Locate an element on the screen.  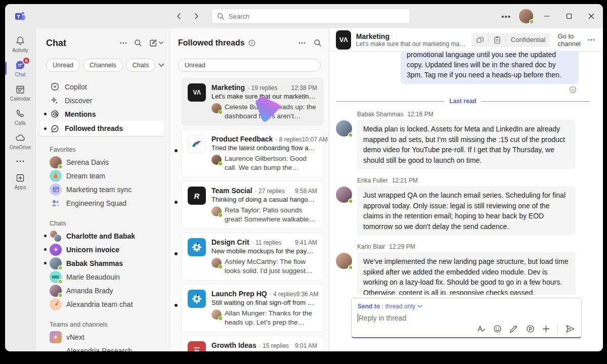
titlebar: ••• is located at coordinates (304, 16).